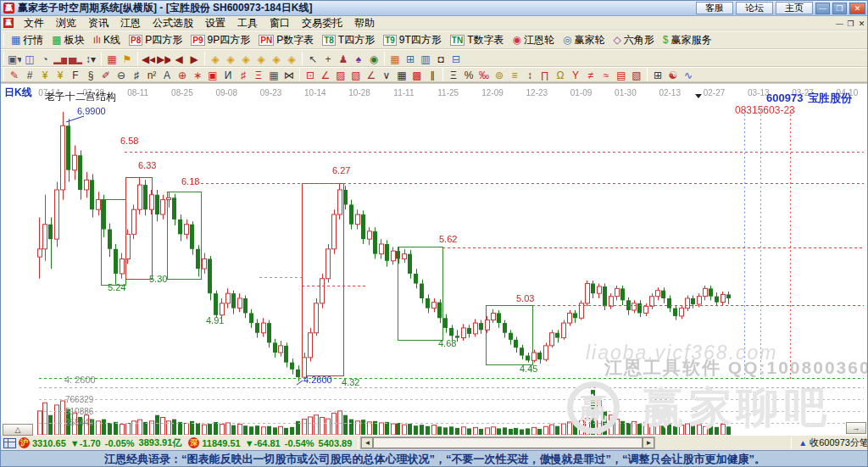  What do you see at coordinates (343, 58) in the screenshot?
I see `view-tool-icon-24: ♟` at bounding box center [343, 58].